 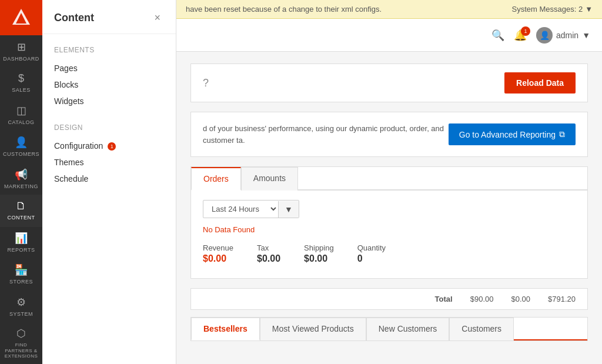 What do you see at coordinates (512, 134) in the screenshot?
I see `advanced-reporting-button: Go to Advanced Reporting ⧉` at bounding box center [512, 134].